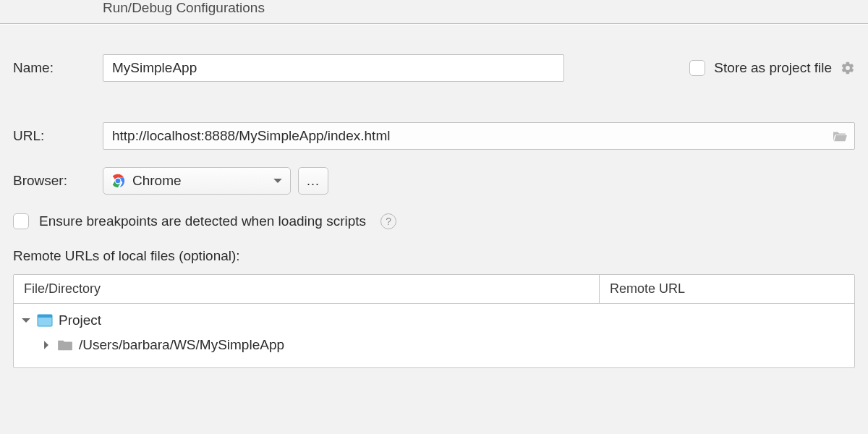 The width and height of the screenshot is (868, 434). What do you see at coordinates (479, 136) in the screenshot?
I see `url-input-wrapper` at bounding box center [479, 136].